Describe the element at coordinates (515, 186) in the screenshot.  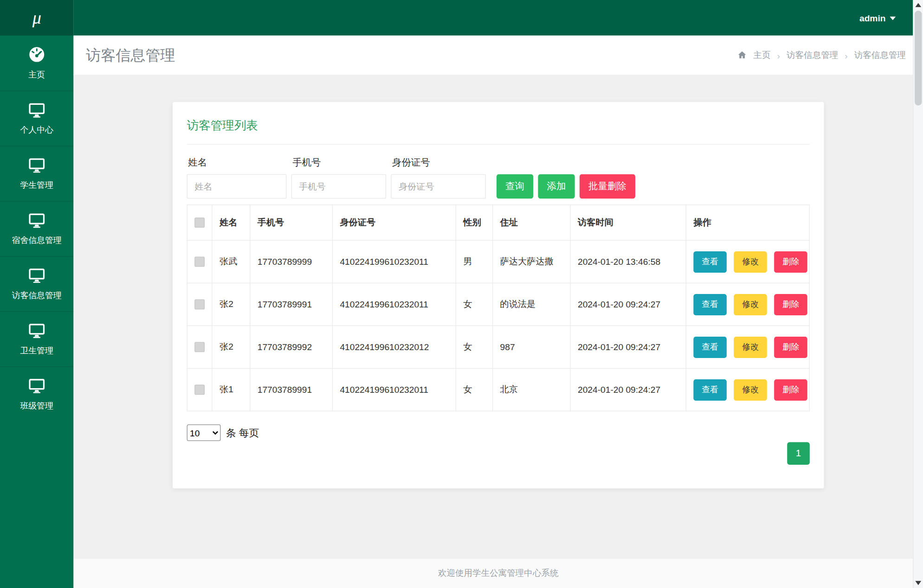
I see `search-button: 查询` at that location.